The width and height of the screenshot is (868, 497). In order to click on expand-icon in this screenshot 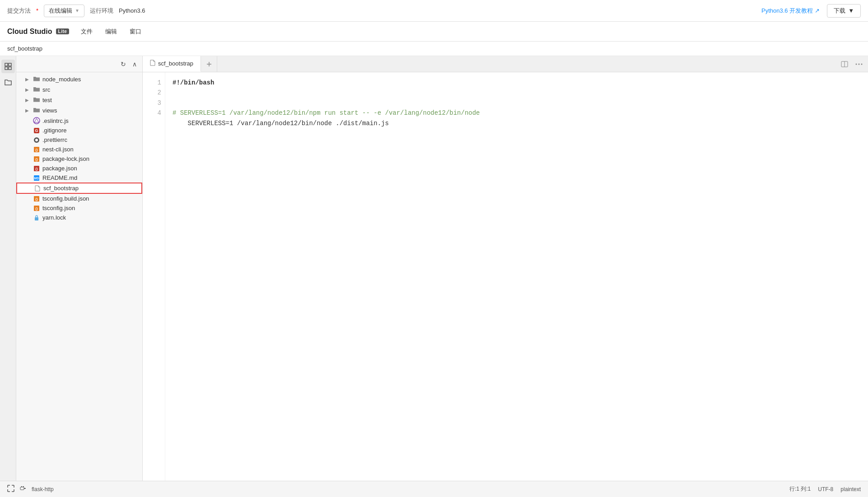, I will do `click(11, 489)`.